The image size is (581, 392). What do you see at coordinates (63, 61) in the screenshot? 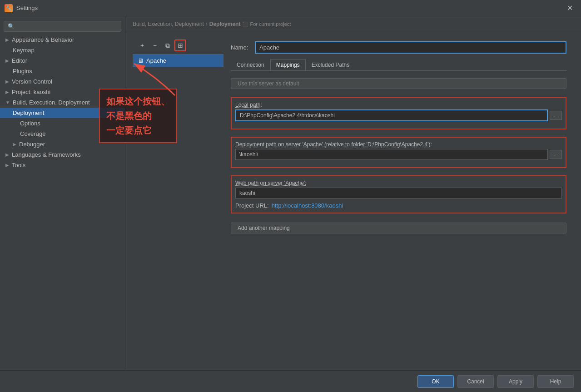
I see `sidebar-item-editor: ▶ Editor` at bounding box center [63, 61].